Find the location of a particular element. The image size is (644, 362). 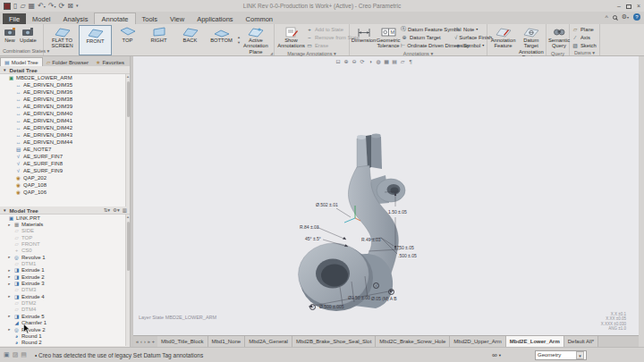

dim-radius-neck: R.49 ±.03 is located at coordinates (371, 240).